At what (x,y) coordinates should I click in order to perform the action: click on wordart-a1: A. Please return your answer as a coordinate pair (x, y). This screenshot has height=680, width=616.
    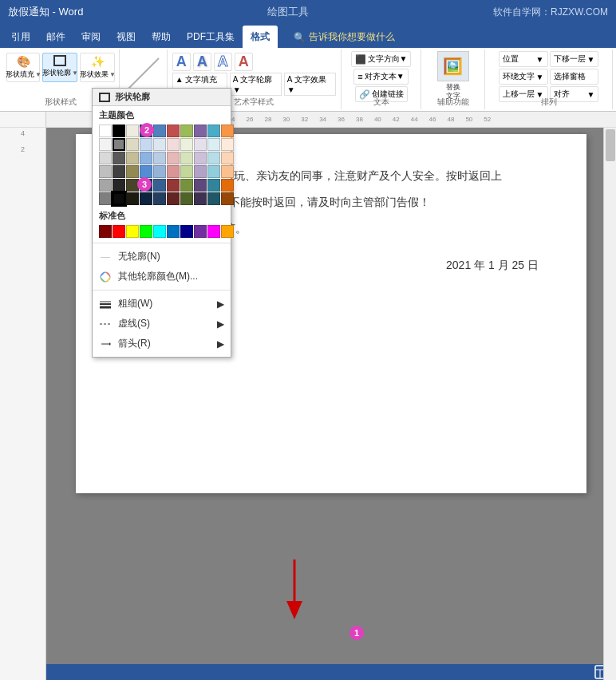
    Looking at the image, I should click on (182, 62).